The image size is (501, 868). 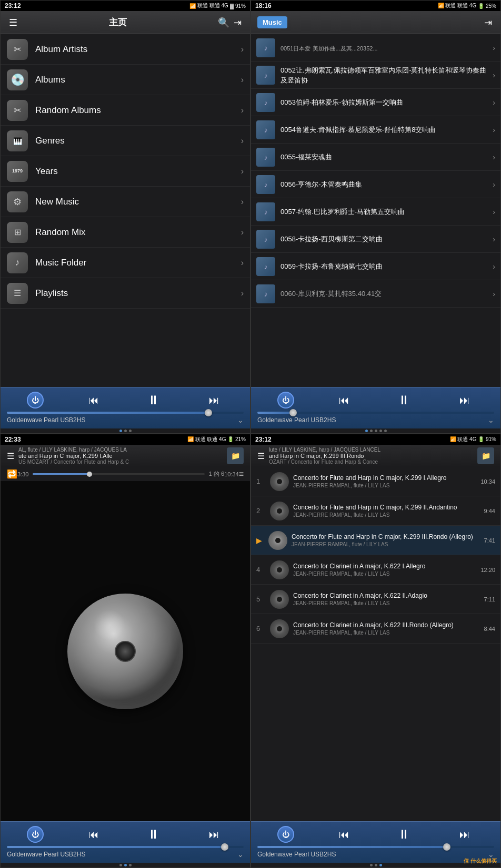 What do you see at coordinates (138, 202) in the screenshot?
I see `new-music-label: New Music` at bounding box center [138, 202].